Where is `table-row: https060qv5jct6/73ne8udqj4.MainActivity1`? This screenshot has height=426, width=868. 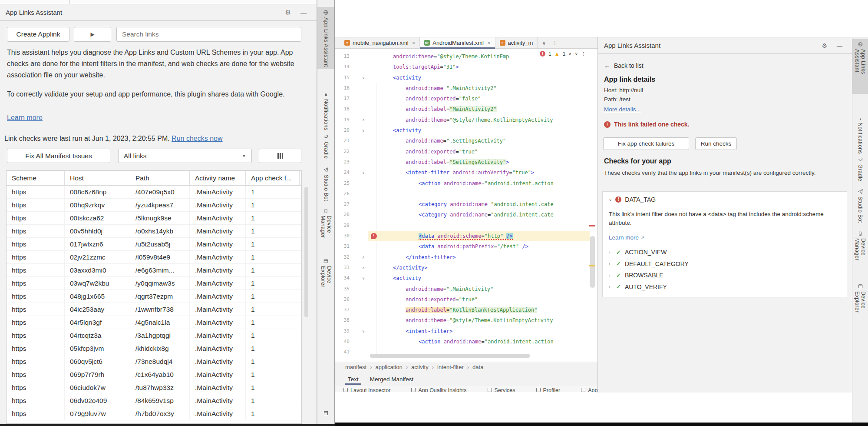
table-row: https060qv5jct6/73ne8udqj4.MainActivity1 is located at coordinates (154, 362).